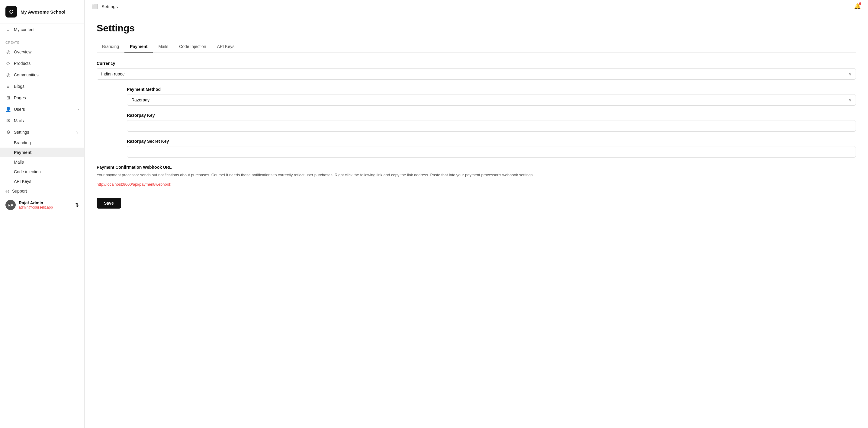  I want to click on bell-button: 🔔, so click(857, 6).